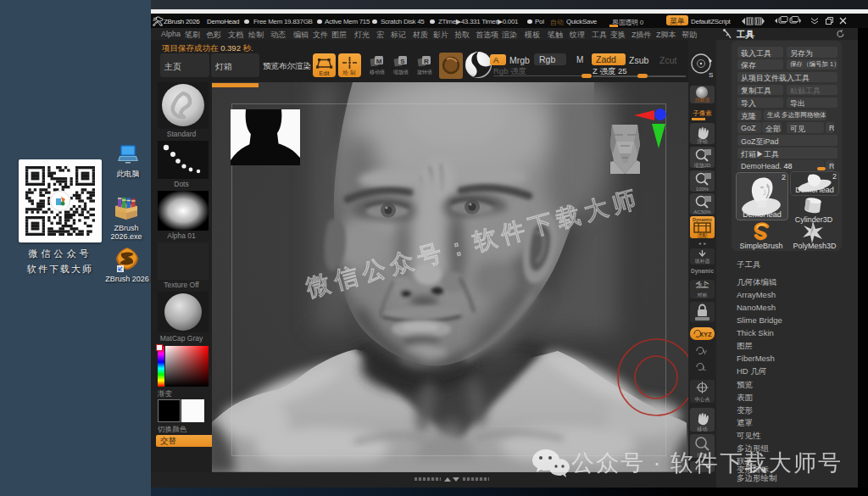  I want to click on svg-text: 中心点, so click(703, 399).